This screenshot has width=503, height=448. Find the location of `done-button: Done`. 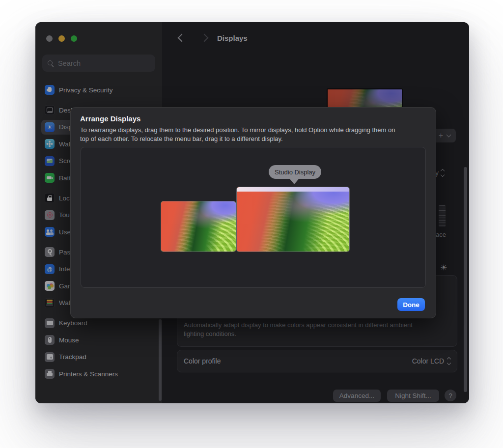

done-button: Done is located at coordinates (411, 305).